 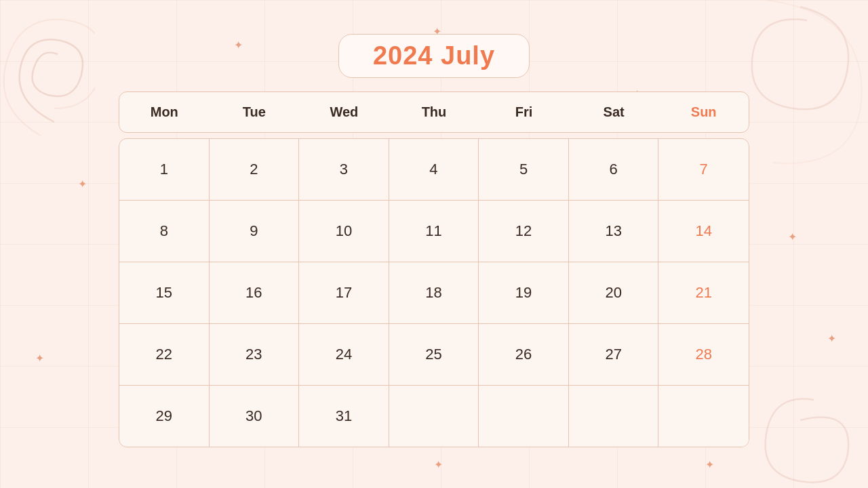 What do you see at coordinates (614, 231) in the screenshot?
I see `day-cell-13: 13` at bounding box center [614, 231].